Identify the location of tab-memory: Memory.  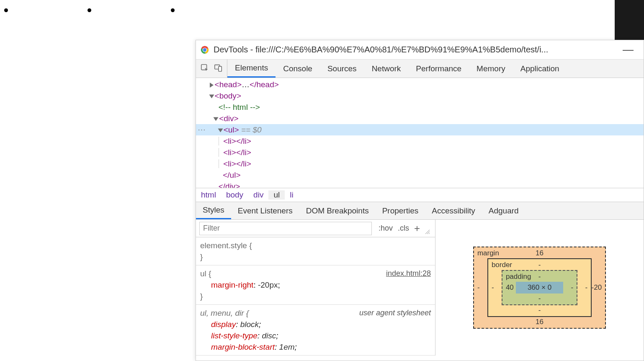
(491, 69).